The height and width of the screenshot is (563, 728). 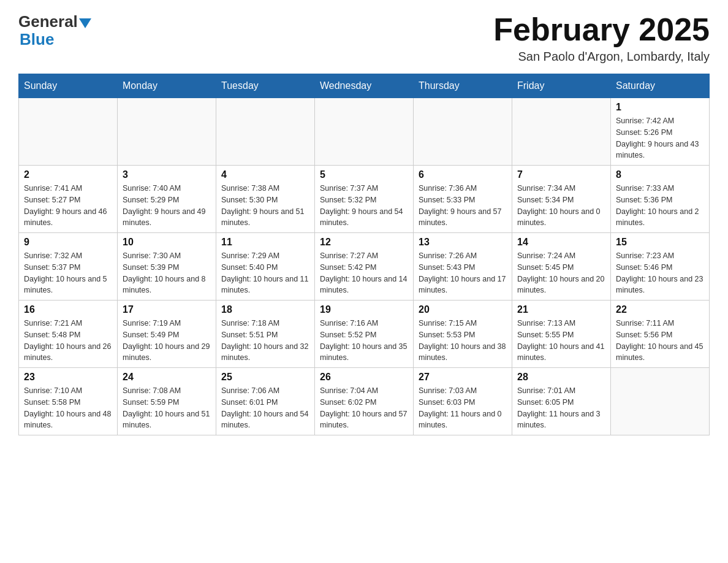 What do you see at coordinates (561, 86) in the screenshot?
I see `weekday-header-friday: Friday` at bounding box center [561, 86].